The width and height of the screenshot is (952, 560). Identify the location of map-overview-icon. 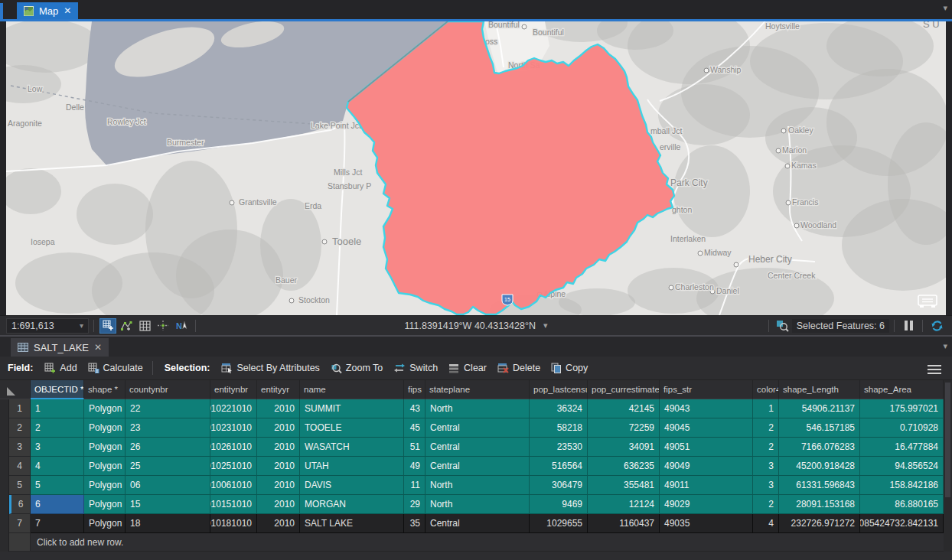
(928, 301).